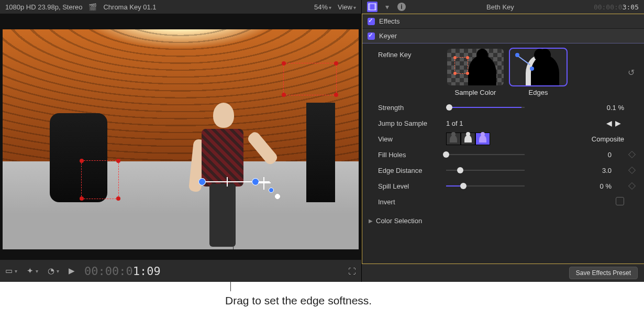 The width and height of the screenshot is (644, 329). What do you see at coordinates (372, 7) in the screenshot?
I see `video-inspector-tab` at bounding box center [372, 7].